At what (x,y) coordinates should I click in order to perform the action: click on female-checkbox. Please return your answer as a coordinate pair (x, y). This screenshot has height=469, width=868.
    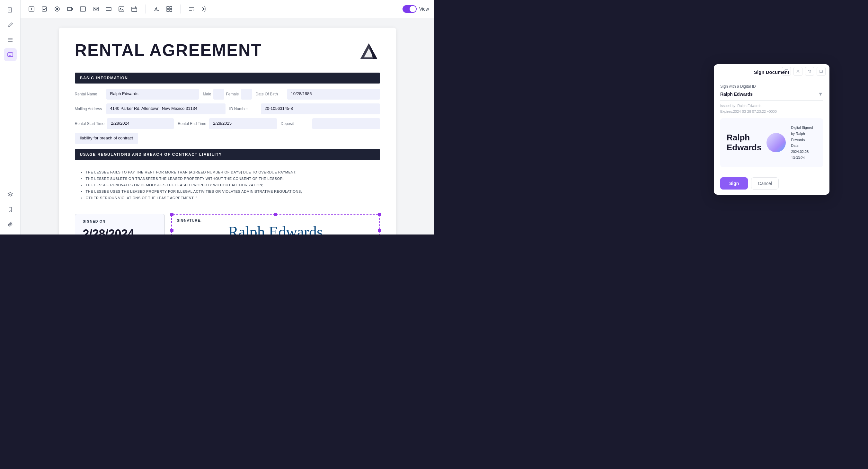
    Looking at the image, I should click on (246, 94).